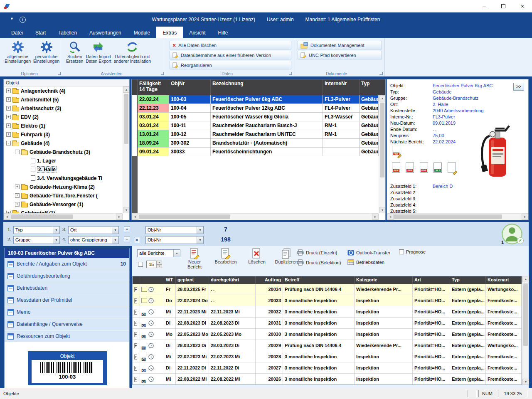  I want to click on tree-item: + Gebäude-Heizung-Klima (2), so click(63, 187).